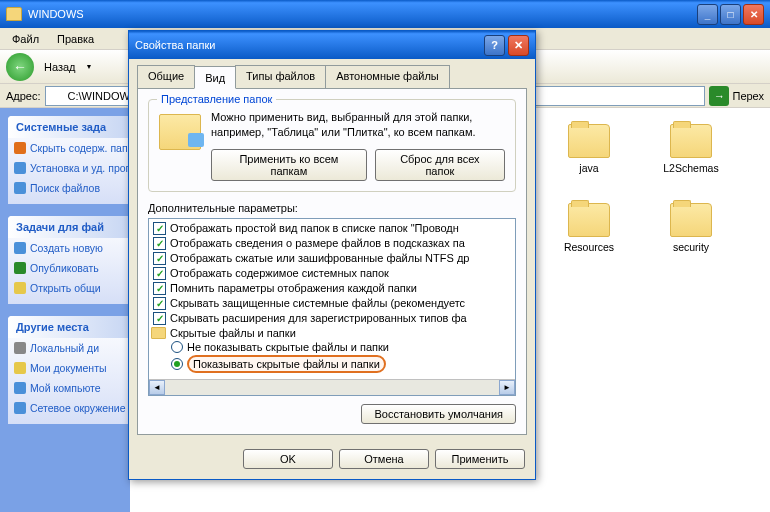 This screenshot has width=770, height=512. I want to click on minimize-button: _, so click(708, 14).